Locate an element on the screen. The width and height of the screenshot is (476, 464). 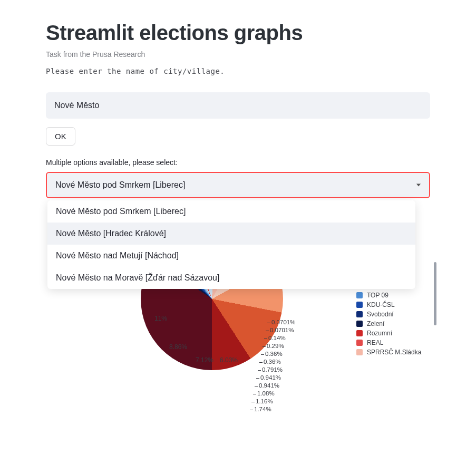
page-title: Streamlit elections graphs is located at coordinates (238, 33).